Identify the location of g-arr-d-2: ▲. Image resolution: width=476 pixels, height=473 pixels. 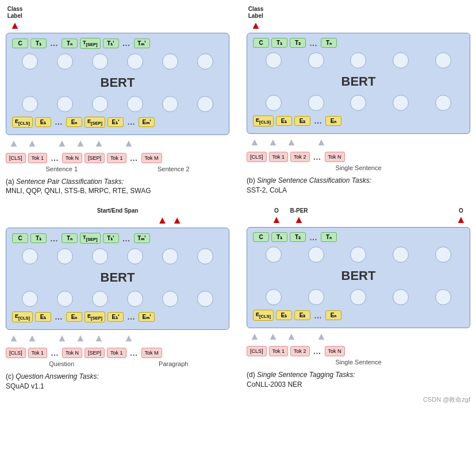
(273, 337).